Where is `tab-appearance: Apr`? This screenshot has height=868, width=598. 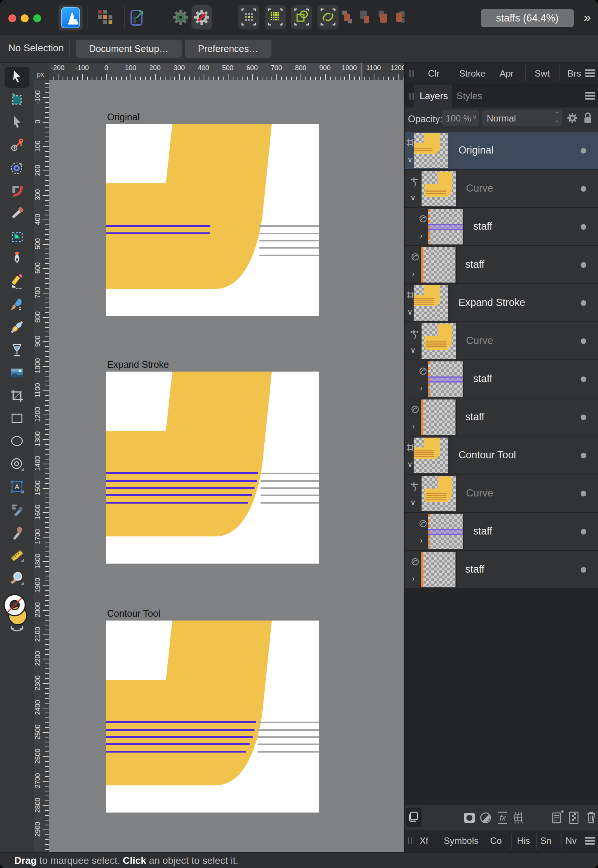 tab-appearance: Apr is located at coordinates (507, 74).